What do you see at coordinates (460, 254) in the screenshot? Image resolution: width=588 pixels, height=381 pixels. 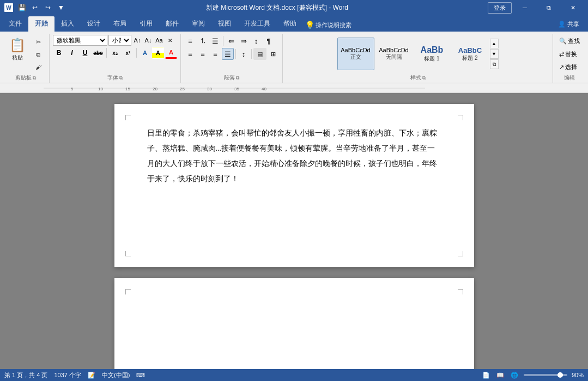 I see `corner-br` at bounding box center [460, 254].